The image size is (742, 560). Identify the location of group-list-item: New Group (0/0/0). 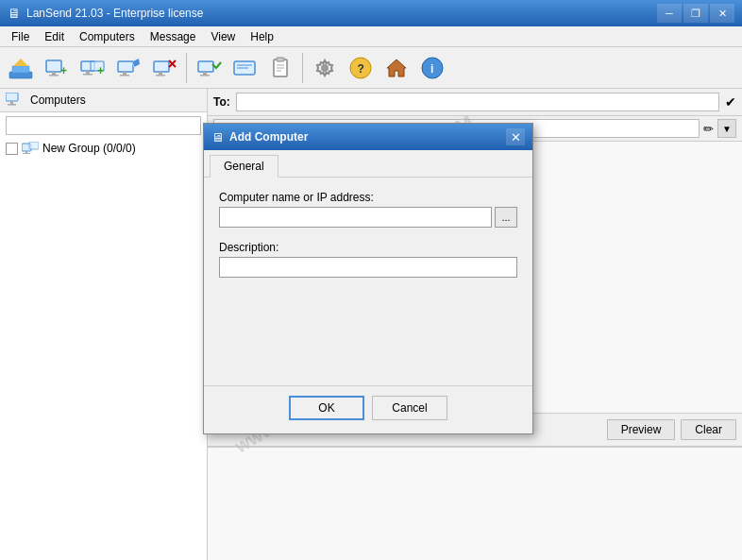
(104, 148).